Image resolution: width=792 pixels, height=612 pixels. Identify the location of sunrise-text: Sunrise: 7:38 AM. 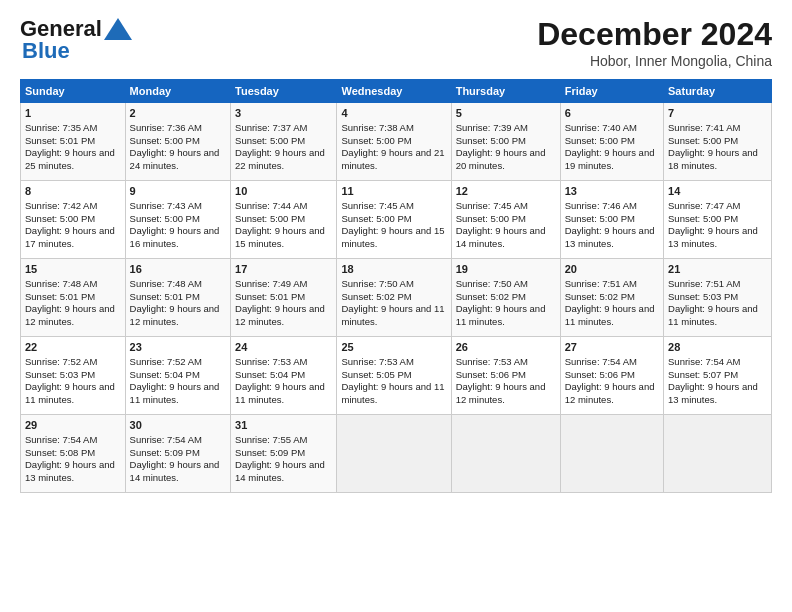
(377, 128).